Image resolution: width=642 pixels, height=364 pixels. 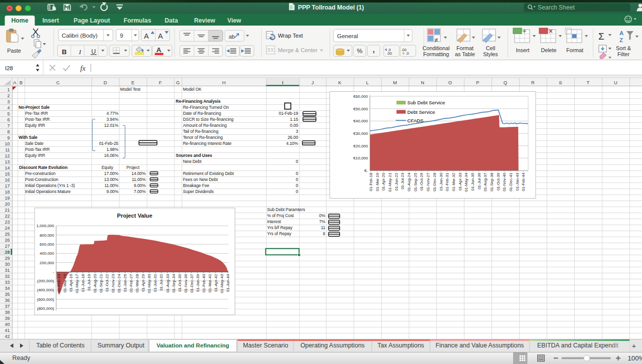 What do you see at coordinates (21, 82) in the screenshot?
I see `svg-text: B` at bounding box center [21, 82].